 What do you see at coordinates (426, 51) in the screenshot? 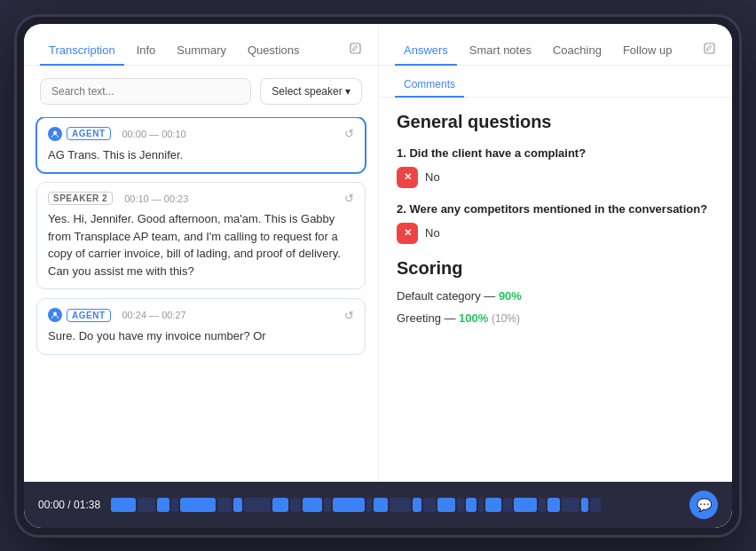
I see `tab-answers: Answers` at bounding box center [426, 51].